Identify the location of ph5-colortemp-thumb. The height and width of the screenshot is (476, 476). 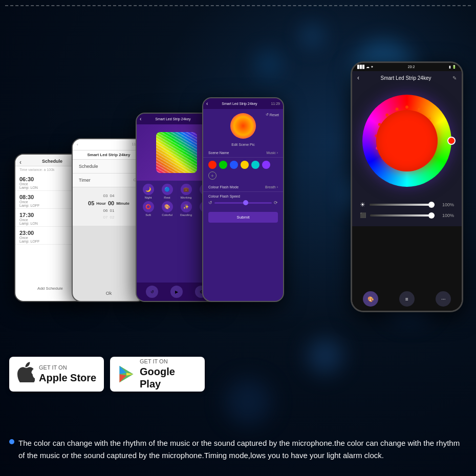
(431, 215).